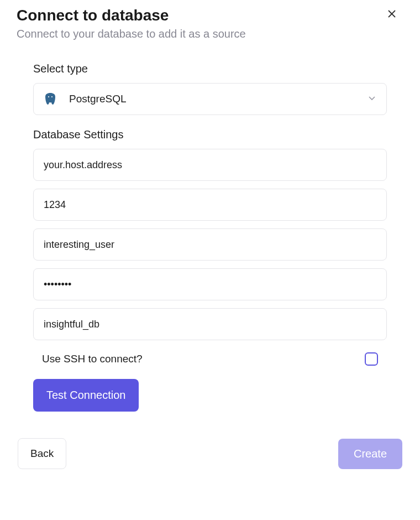 The height and width of the screenshot is (520, 420). Describe the element at coordinates (210, 205) in the screenshot. I see `port-input` at that location.